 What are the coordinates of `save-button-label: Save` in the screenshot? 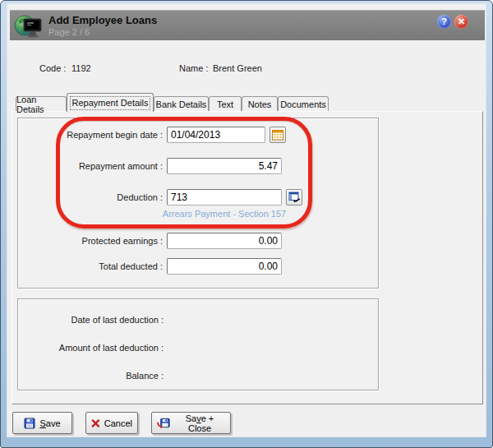 It's located at (49, 423).